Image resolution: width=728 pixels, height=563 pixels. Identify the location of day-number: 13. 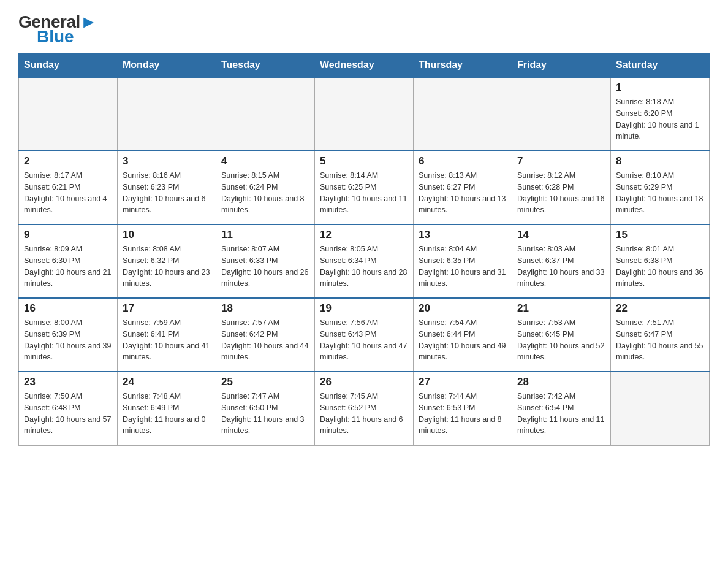
(463, 235).